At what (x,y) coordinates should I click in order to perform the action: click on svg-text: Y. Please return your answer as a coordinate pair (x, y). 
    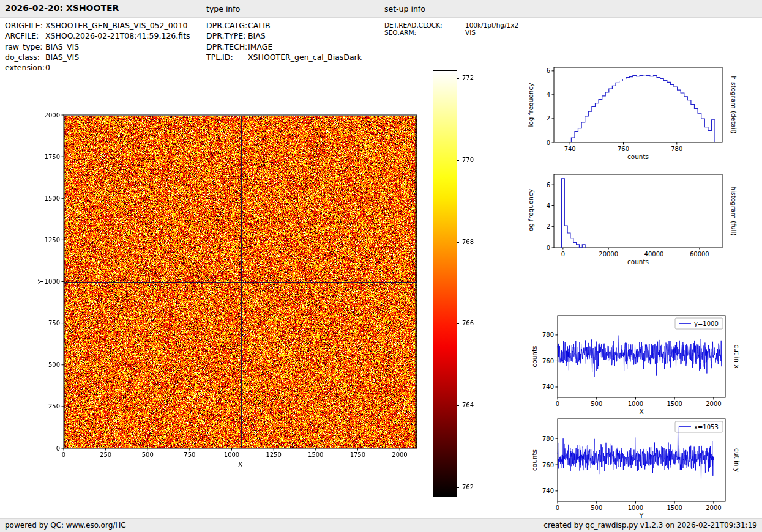
    Looking at the image, I should click on (40, 282).